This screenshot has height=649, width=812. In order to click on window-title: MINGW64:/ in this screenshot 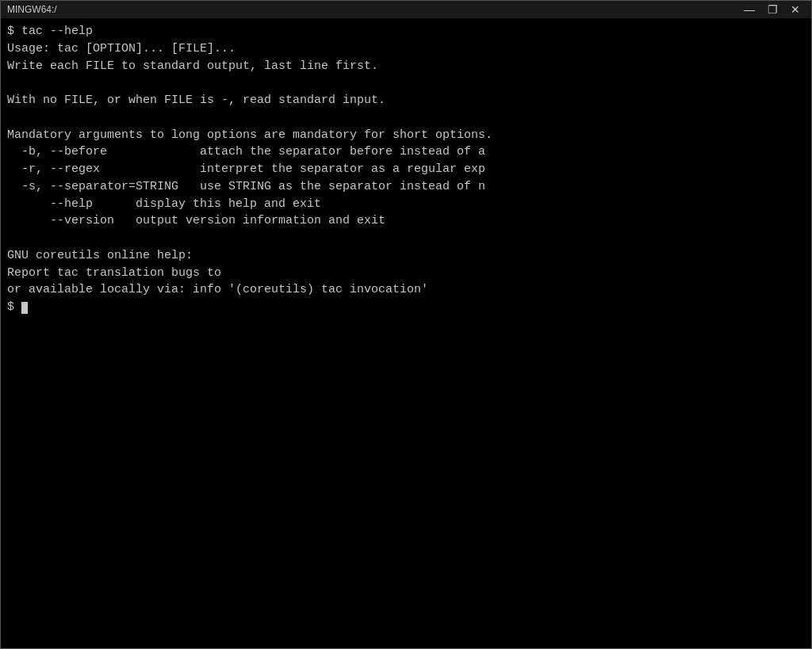, I will do `click(32, 10)`.